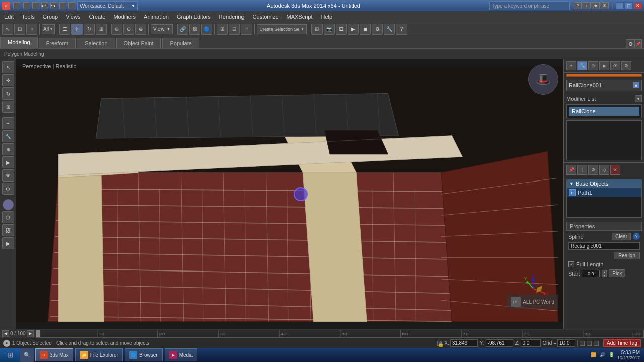  What do you see at coordinates (587, 6) in the screenshot?
I see `info-icon: i` at bounding box center [587, 6].